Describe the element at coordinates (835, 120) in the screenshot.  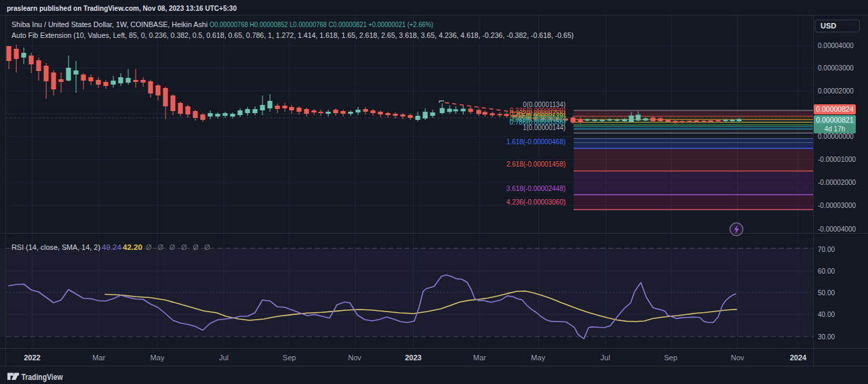
I see `svg-text: 0.00000821` at that location.